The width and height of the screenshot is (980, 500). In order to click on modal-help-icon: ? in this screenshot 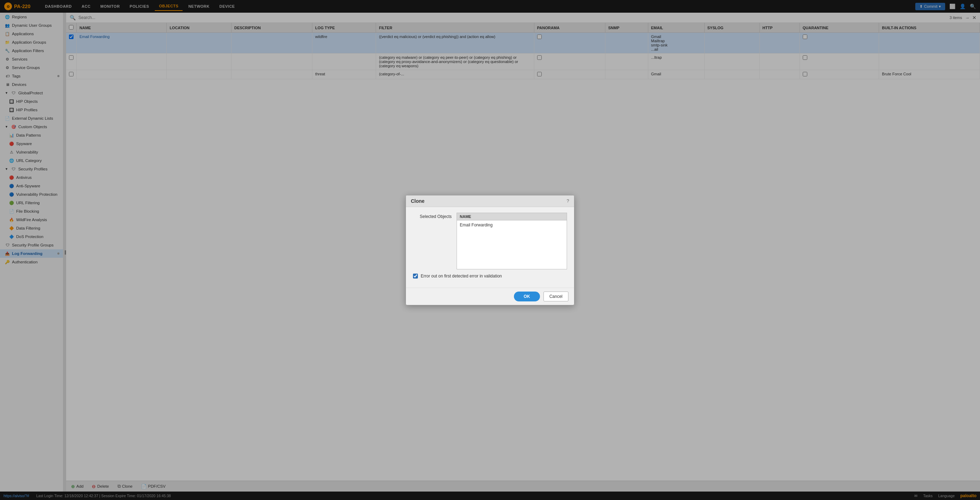, I will do `click(568, 201)`.